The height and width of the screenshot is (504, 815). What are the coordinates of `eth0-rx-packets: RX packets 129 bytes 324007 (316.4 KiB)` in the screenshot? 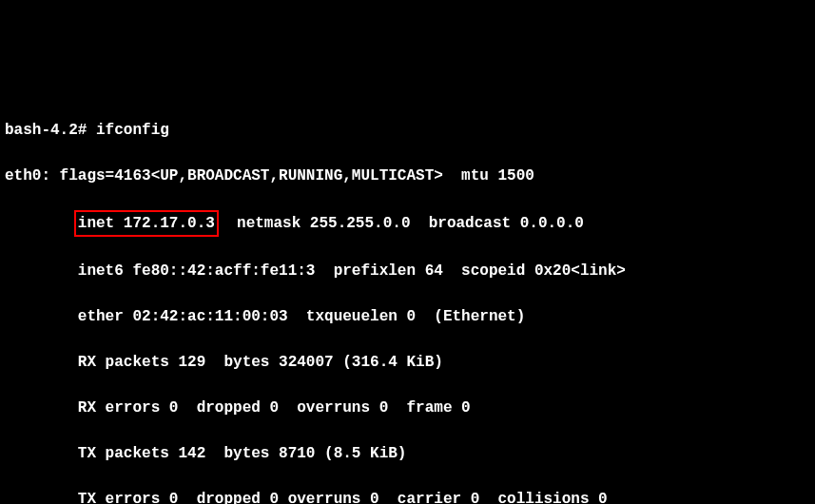 It's located at (407, 362).